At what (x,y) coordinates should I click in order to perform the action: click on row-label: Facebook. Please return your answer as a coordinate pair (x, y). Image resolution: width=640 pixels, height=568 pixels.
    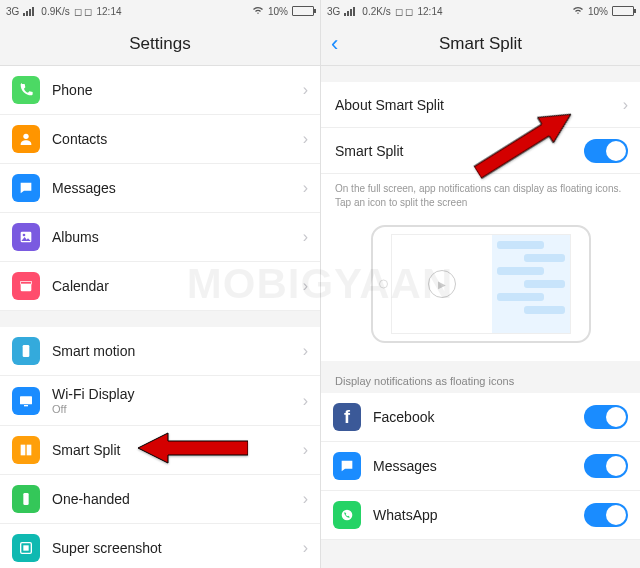
    Looking at the image, I should click on (478, 417).